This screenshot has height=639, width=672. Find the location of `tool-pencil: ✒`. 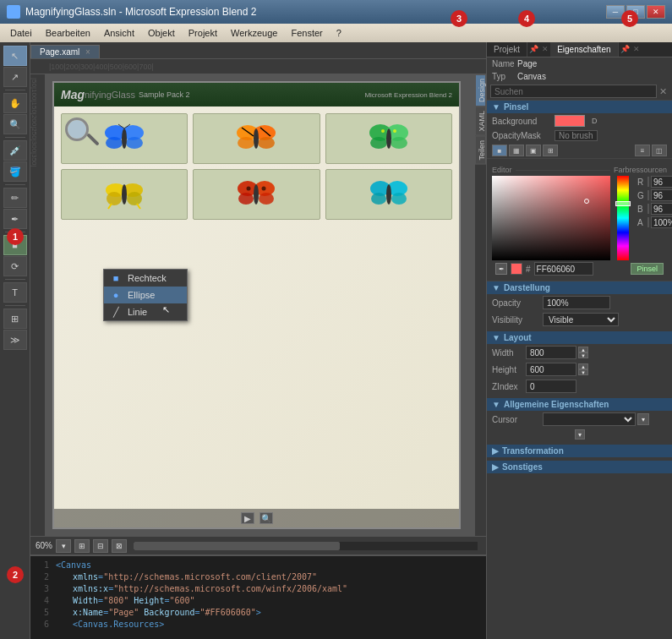

tool-pencil: ✒ is located at coordinates (15, 219).